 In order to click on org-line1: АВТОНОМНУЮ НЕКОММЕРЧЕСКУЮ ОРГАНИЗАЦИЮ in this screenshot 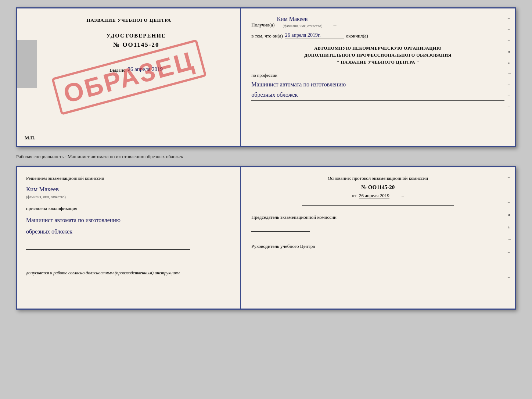, I will do `click(378, 49)`.